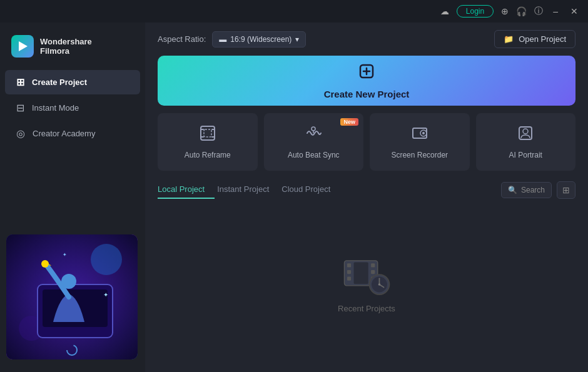  What do you see at coordinates (525, 135) in the screenshot?
I see `ai-portrait-icon` at bounding box center [525, 135].